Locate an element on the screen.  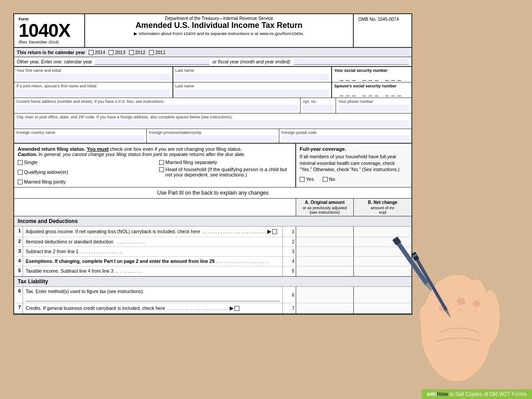
year-2012: 2012 is located at coordinates (137, 52).